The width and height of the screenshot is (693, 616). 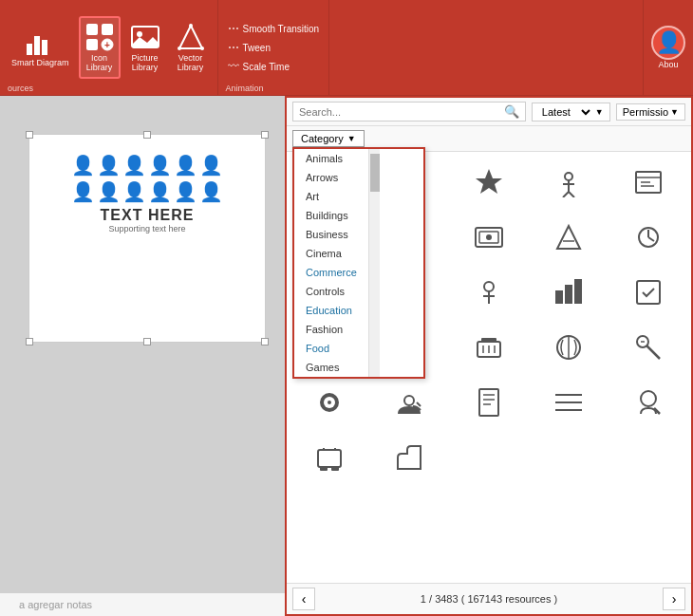 I want to click on handle-bl, so click(x=29, y=342).